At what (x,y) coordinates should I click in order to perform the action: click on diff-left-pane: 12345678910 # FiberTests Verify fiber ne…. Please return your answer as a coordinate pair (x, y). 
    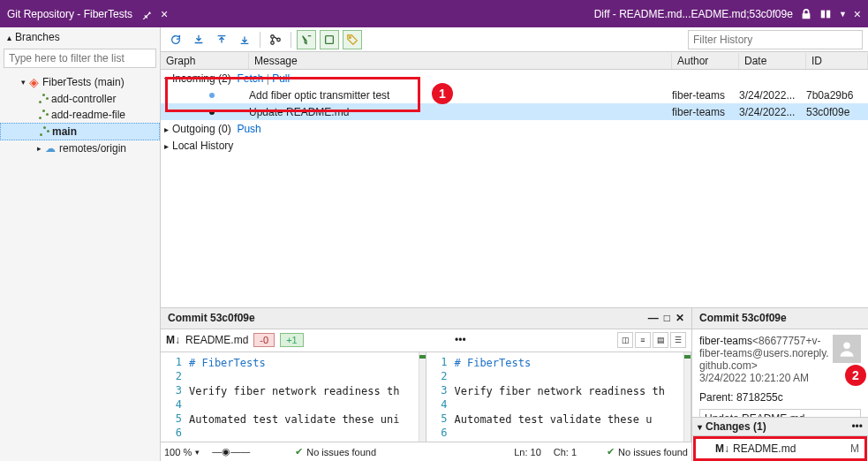
    Looking at the image, I should click on (293, 397).